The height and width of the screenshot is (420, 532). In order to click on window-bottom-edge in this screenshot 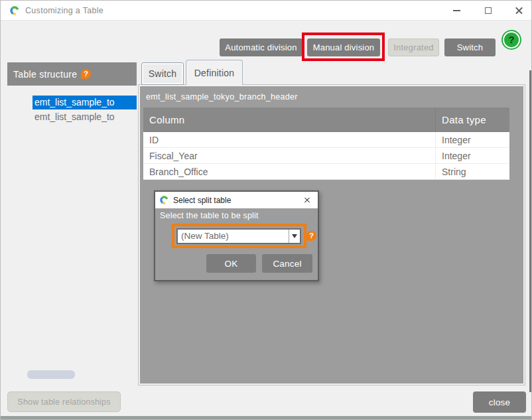, I will do `click(266, 418)`.